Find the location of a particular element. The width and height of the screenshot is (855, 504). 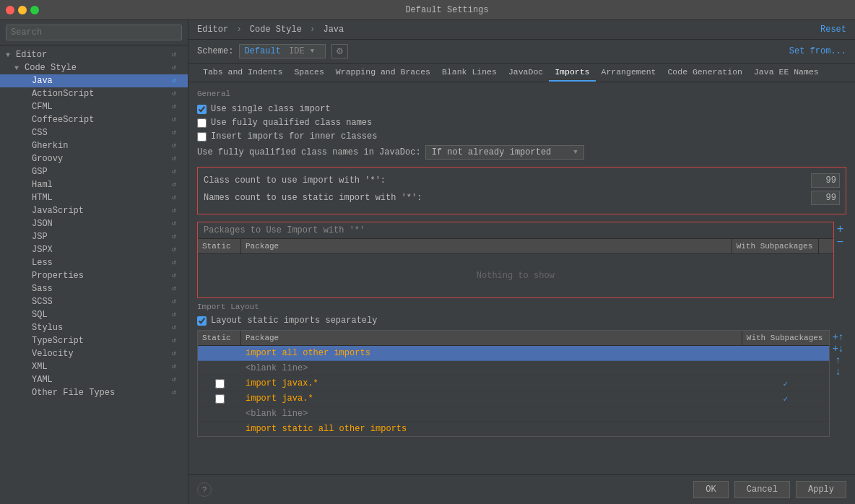

packages-th-actions is located at coordinates (826, 246).